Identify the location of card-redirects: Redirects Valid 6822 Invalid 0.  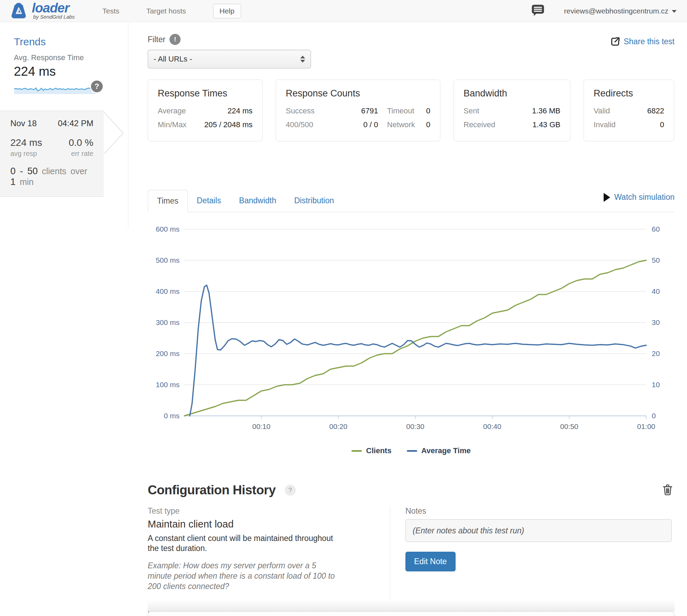
(629, 111).